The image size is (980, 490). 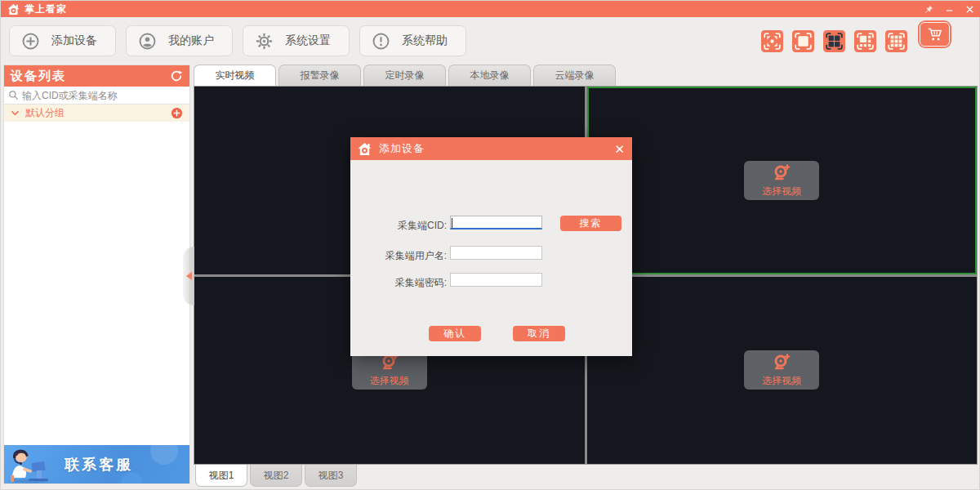 I want to click on dialog-body: 采集端CID: 搜索 采集端用户名: 采集端密码: 确认 取消, so click(x=492, y=258).